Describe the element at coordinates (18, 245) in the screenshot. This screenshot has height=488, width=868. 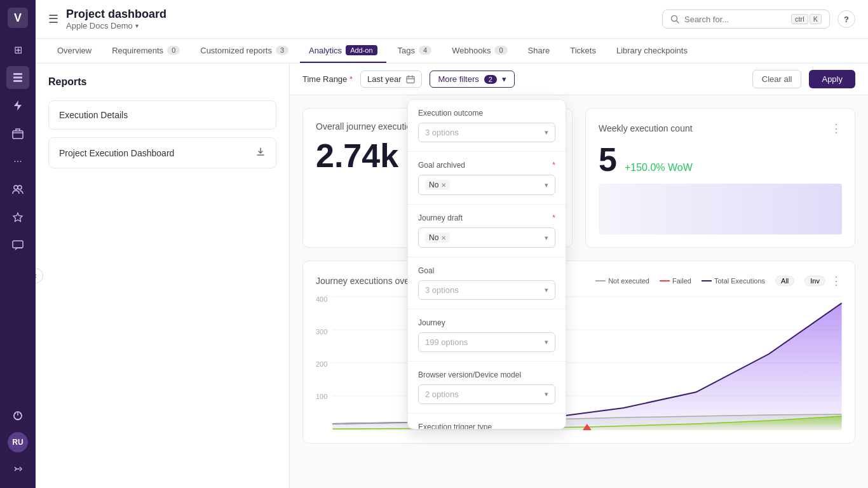
I see `sidebar-icon-chat` at that location.